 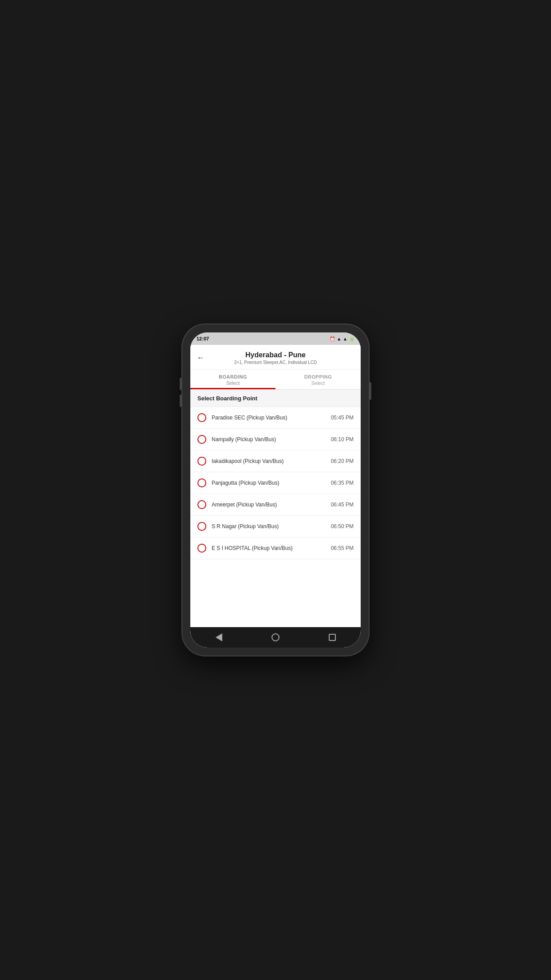 What do you see at coordinates (227, 399) in the screenshot?
I see `section-title: Select Boarding Point` at bounding box center [227, 399].